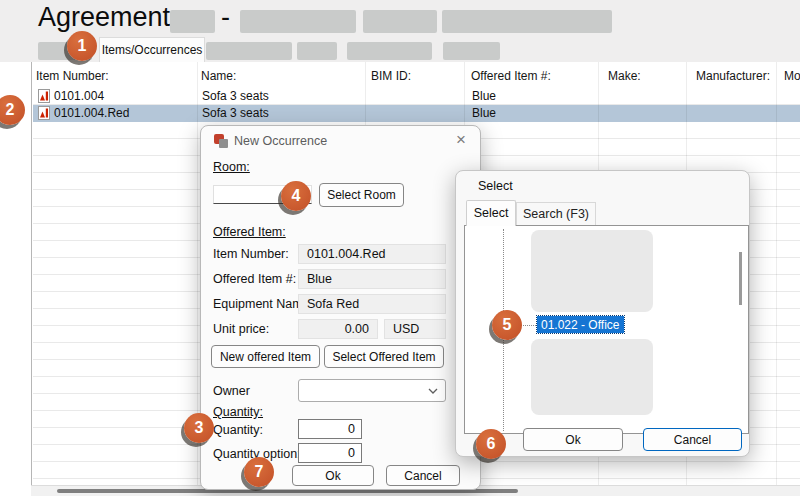 The height and width of the screenshot is (496, 800). I want to click on table-row: 0101.004 Sofa 3 seats Blue, so click(416, 96).